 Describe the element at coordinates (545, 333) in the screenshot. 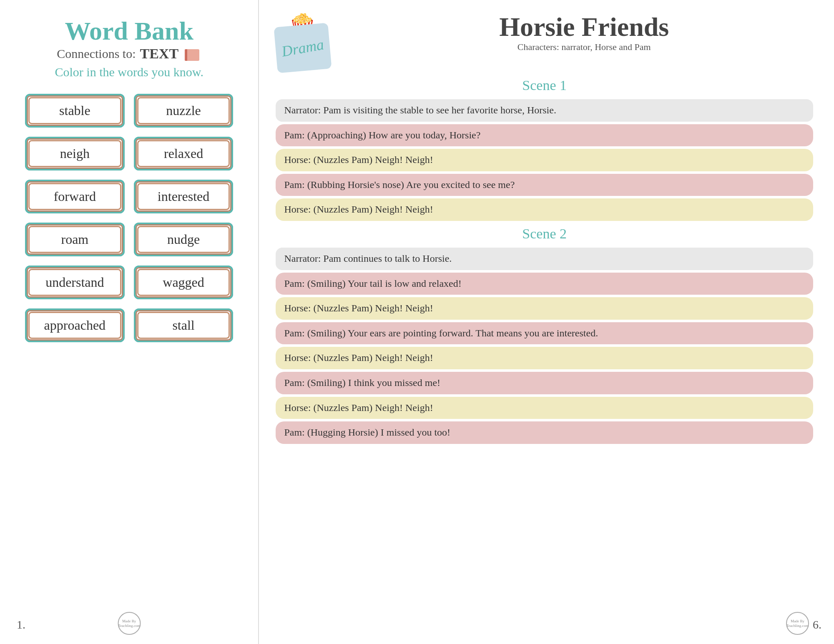

I see `dialogue-bubble: Pam: (Smiling) Your ears are pointing fo…` at that location.